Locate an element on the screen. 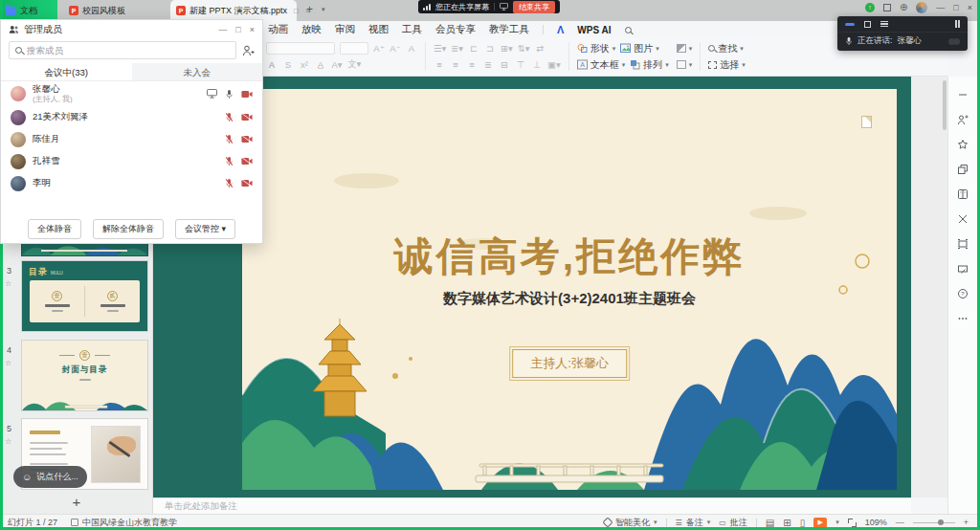  library-icon is located at coordinates (963, 193).